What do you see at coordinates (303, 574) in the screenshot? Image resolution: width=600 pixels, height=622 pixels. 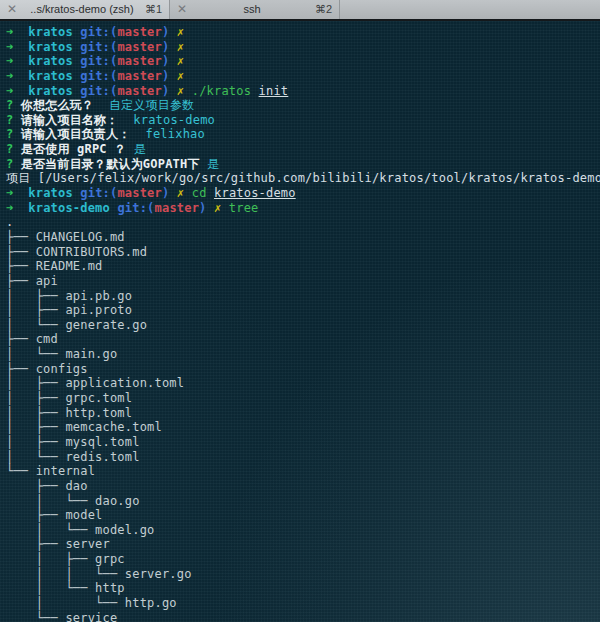 I see `tree-line: │ │ └── server.go` at bounding box center [303, 574].